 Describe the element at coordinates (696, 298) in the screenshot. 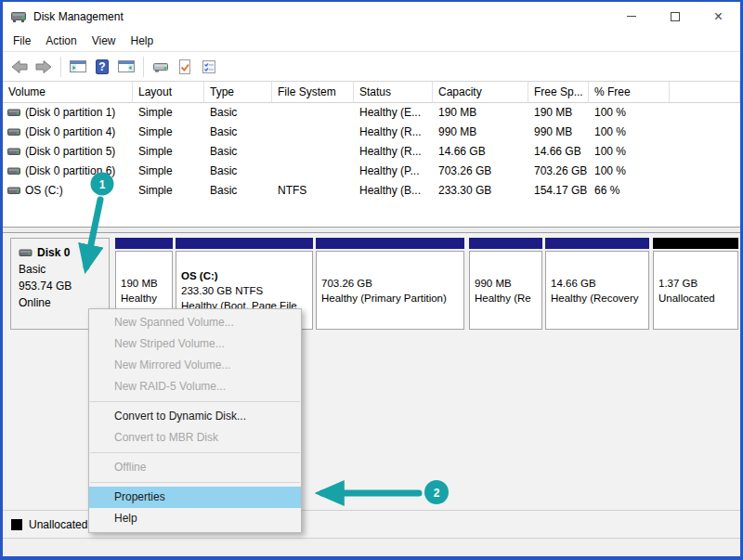

I see `partition-status: Unallocated` at that location.